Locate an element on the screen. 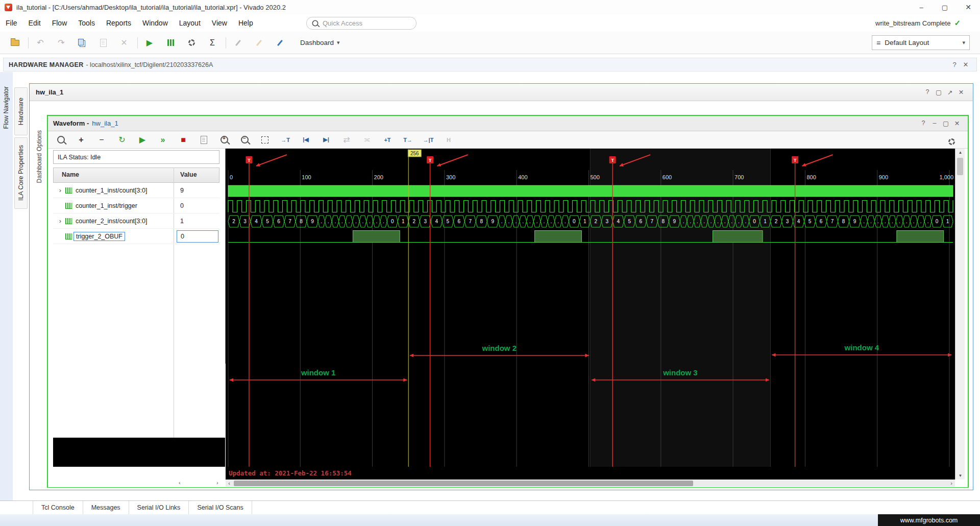  flow-navigator-tab: Flow Navigator is located at coordinates (6, 107).